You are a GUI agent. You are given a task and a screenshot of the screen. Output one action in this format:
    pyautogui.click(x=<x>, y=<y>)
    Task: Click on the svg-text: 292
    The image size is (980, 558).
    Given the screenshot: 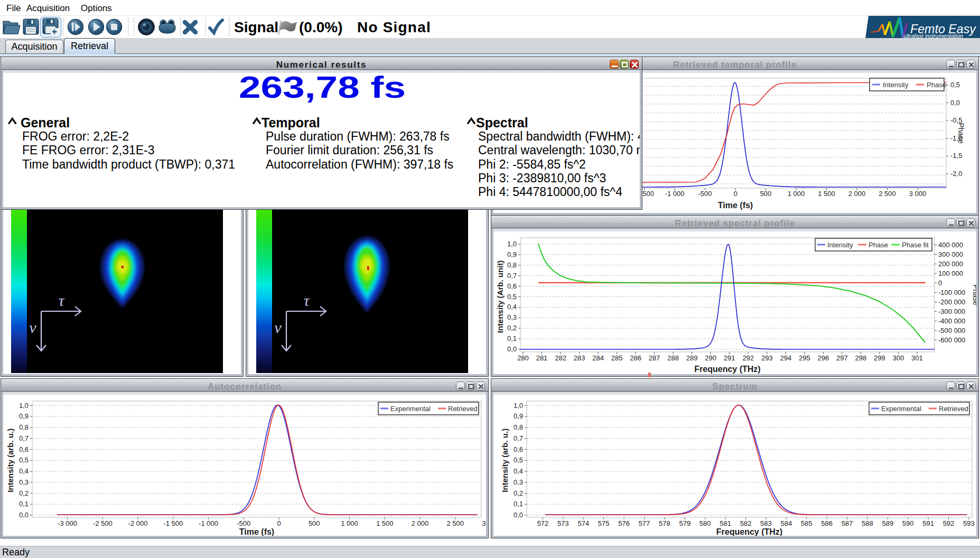 What is the action you would take?
    pyautogui.click(x=748, y=358)
    